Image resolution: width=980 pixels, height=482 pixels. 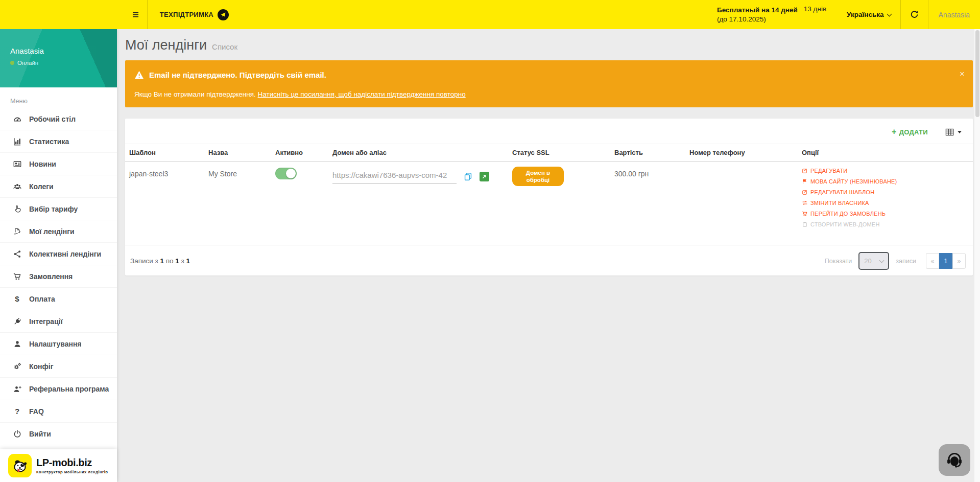 What do you see at coordinates (888, 171) in the screenshot?
I see `edit-link: РЕДАГУВАТИ` at bounding box center [888, 171].